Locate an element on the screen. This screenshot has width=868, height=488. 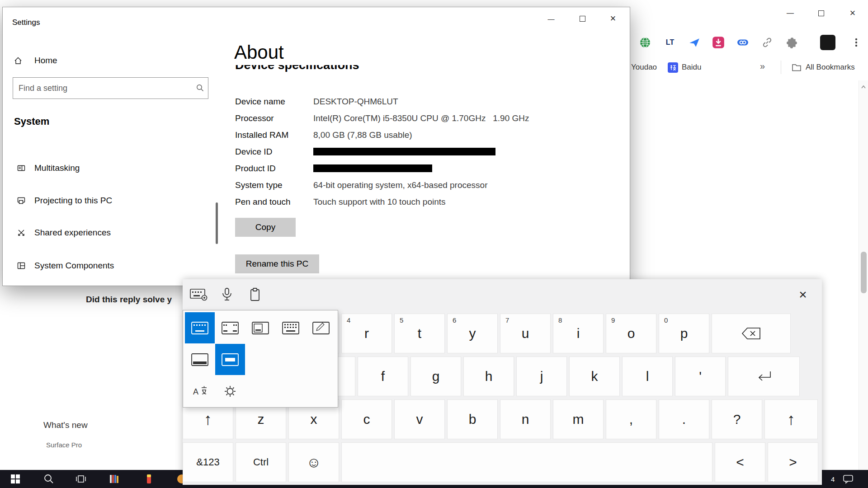
browser-scrollbar is located at coordinates (863, 275).